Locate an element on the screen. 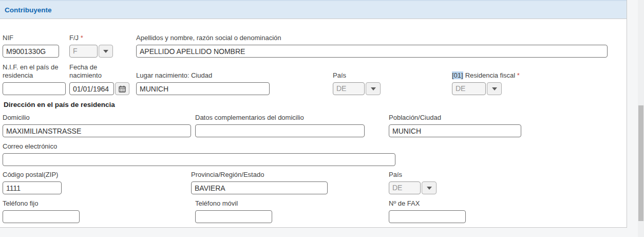 Image resolution: width=644 pixels, height=237 pixels. pais-nacimiento-select-value: DE is located at coordinates (349, 88).